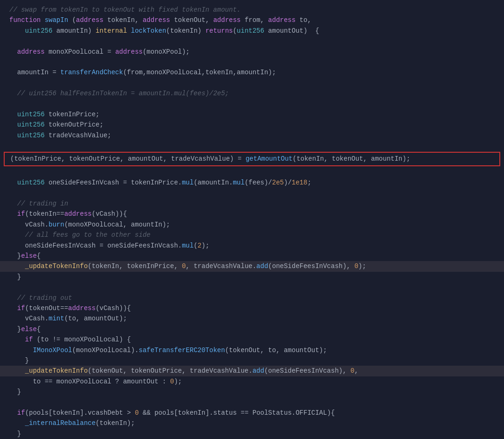  I want to click on code-line-comment-fees: // uint256 halfFeesInTokenIn = amountIn.…, so click(252, 93).